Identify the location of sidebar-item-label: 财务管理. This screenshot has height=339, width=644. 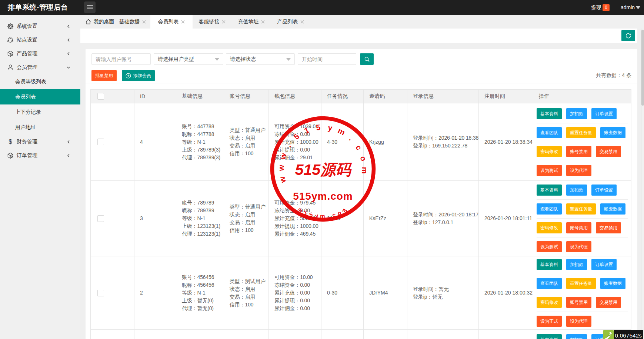
(27, 142).